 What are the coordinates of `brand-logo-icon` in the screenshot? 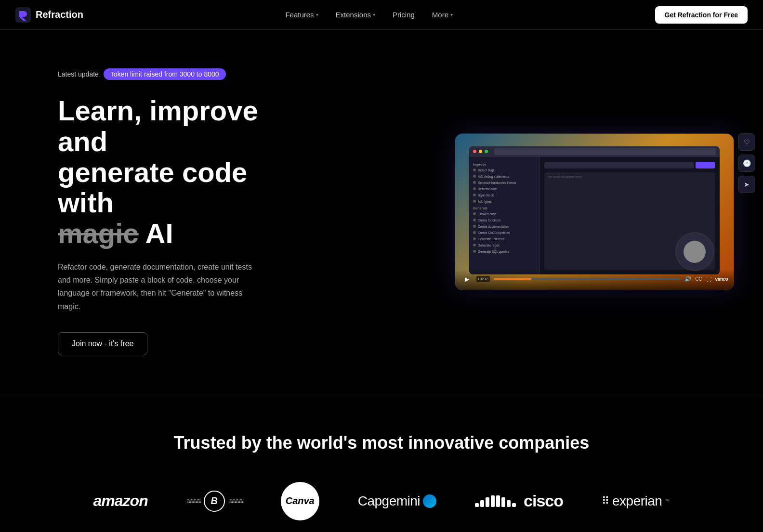 It's located at (23, 15).